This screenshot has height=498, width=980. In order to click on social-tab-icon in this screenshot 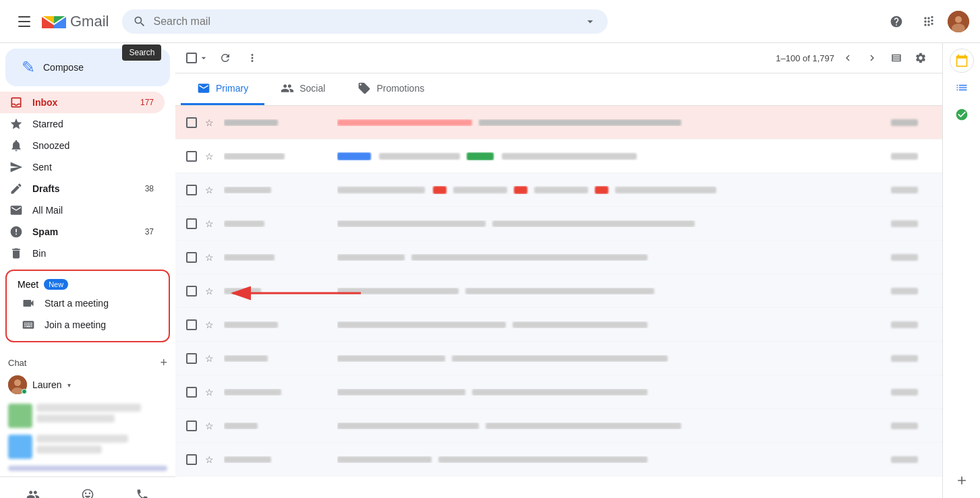, I will do `click(287, 88)`.